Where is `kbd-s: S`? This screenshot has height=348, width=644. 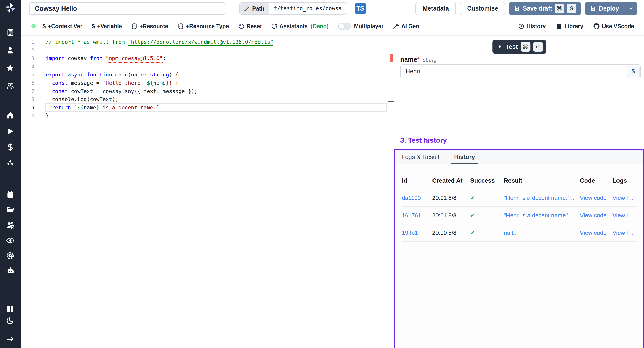
kbd-s: S is located at coordinates (572, 8).